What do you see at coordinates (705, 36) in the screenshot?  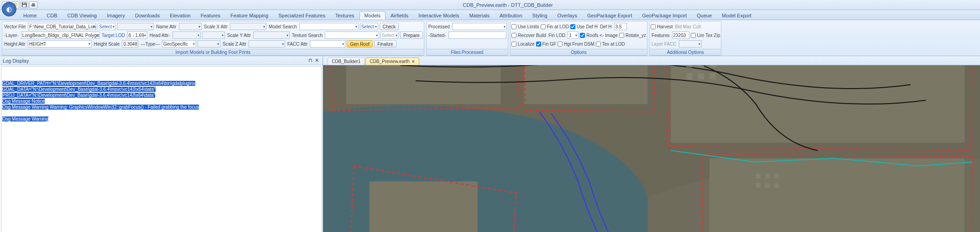 I see `lim-tex-check: Lim Tex Zip` at bounding box center [705, 36].